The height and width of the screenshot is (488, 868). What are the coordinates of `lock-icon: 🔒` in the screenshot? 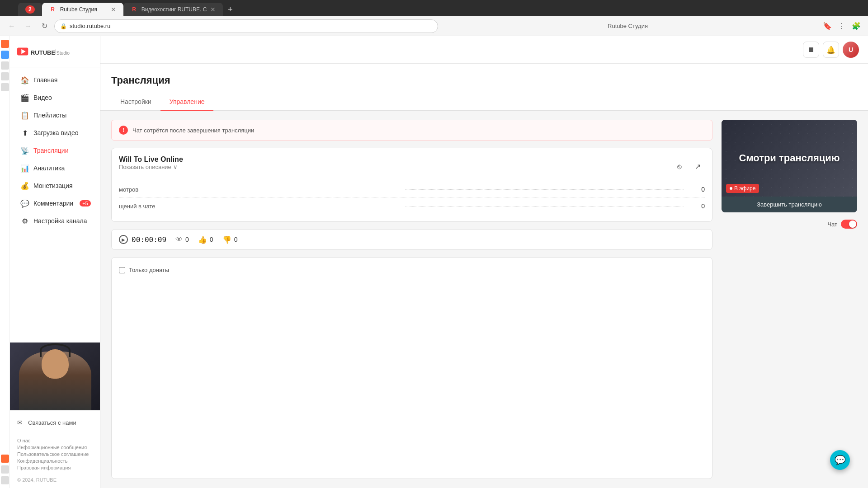 It's located at (63, 26).